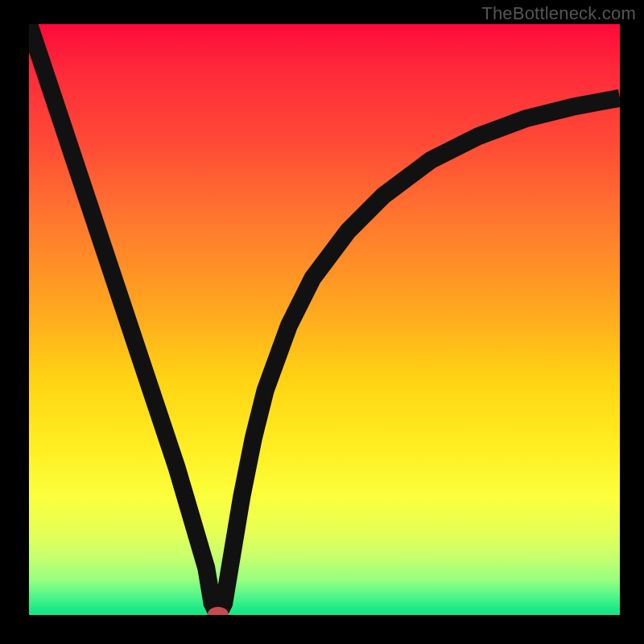  What do you see at coordinates (559, 14) in the screenshot?
I see `watermark-text: TheBottleneck.com` at bounding box center [559, 14].